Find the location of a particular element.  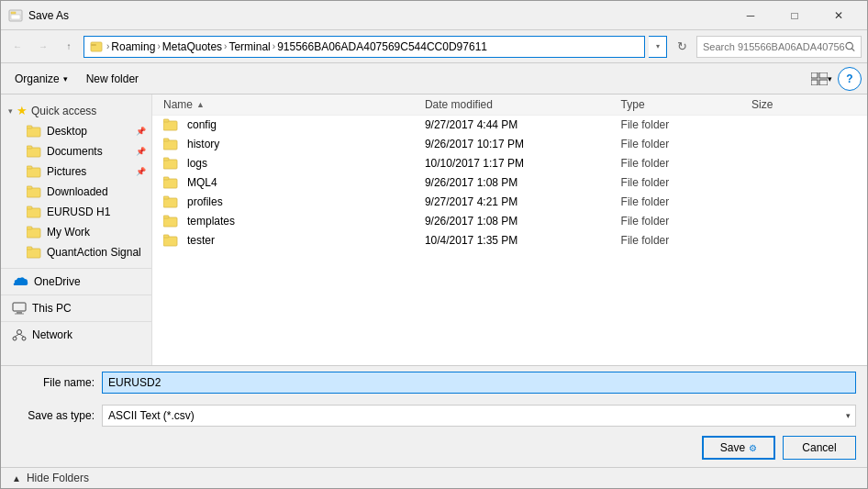

mywork-folder-icon is located at coordinates (34, 232).